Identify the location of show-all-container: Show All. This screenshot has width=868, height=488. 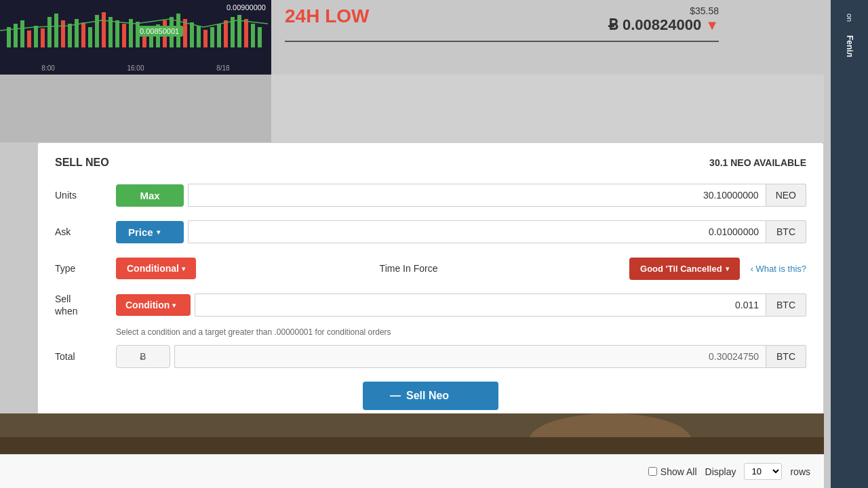
(673, 472).